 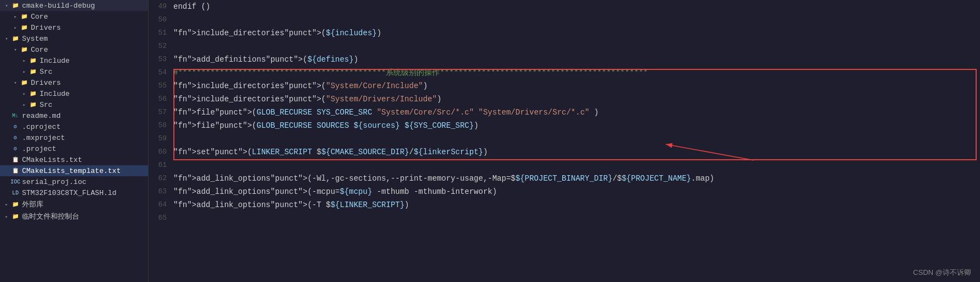 What do you see at coordinates (74, 216) in the screenshot?
I see `tree-item-temp: ▸📁临时文件和控制台` at bounding box center [74, 216].